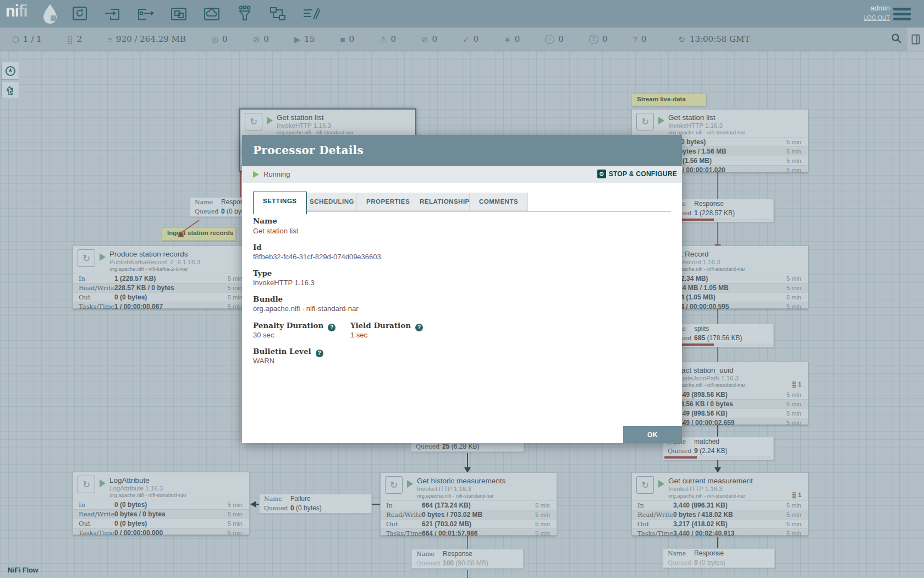 Image resolution: width=924 pixels, height=578 pixels. I want to click on stopped-icon: ■, so click(342, 40).